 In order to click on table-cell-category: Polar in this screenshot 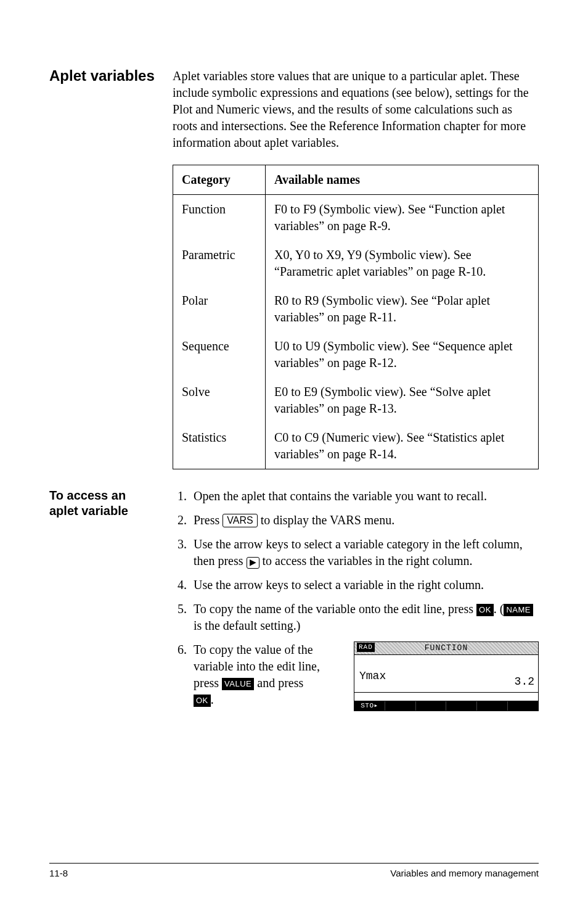, I will do `click(219, 309)`.